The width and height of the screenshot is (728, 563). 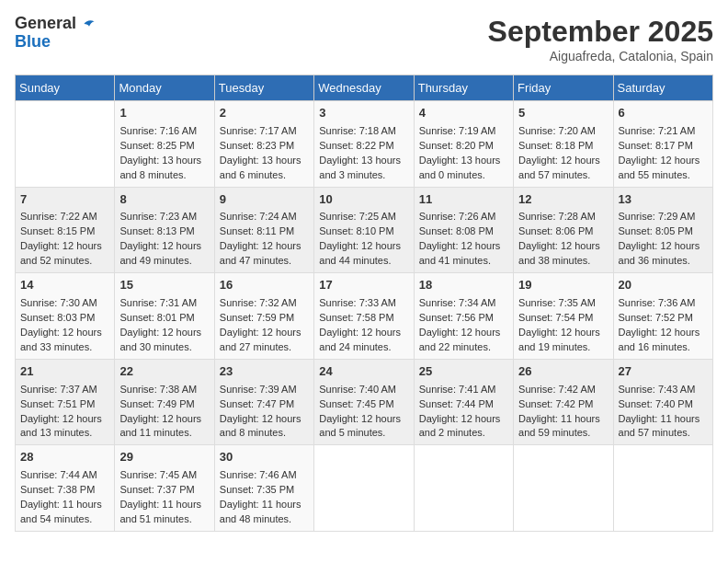 I want to click on day-number: 4, so click(x=463, y=114).